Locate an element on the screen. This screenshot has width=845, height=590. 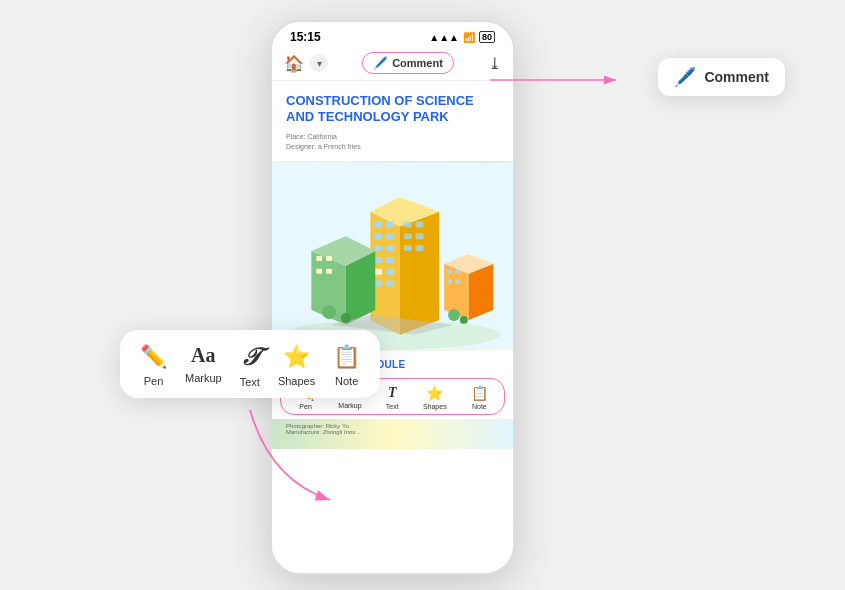
comment-tooltip-icon: 🖊️ is located at coordinates (685, 77).